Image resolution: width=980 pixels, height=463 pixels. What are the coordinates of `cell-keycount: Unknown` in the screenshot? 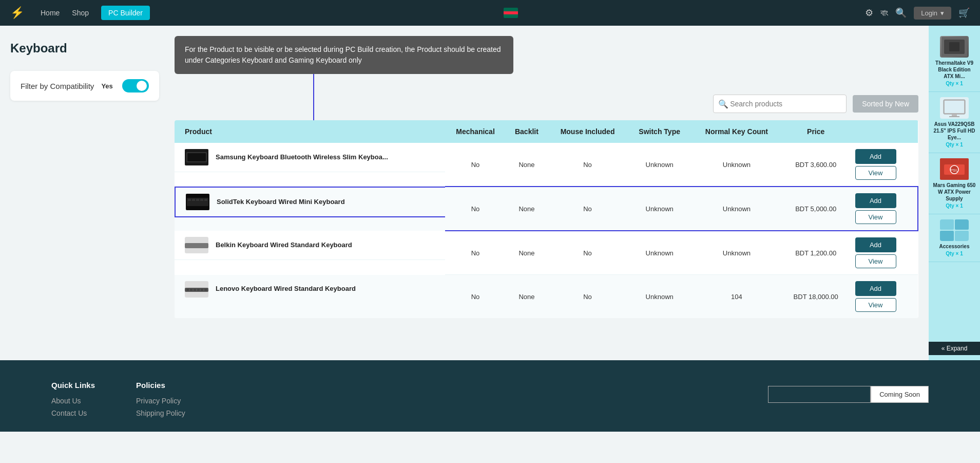 It's located at (737, 209).